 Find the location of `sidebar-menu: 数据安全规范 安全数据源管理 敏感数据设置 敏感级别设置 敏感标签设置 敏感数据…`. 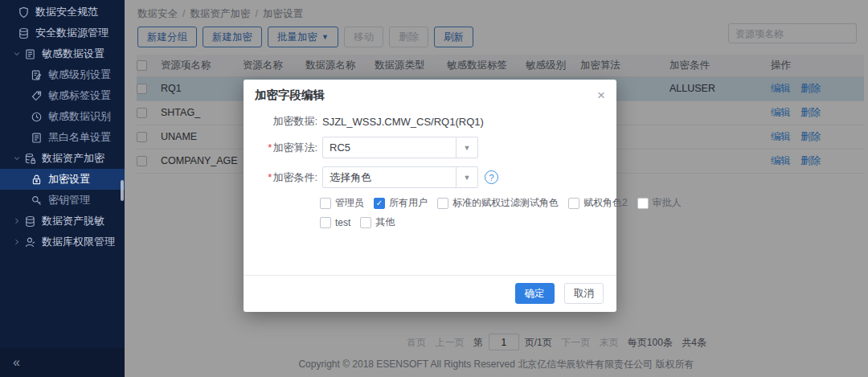

sidebar-menu: 数据安全规范 安全数据源管理 敏感数据设置 敏感级别设置 敏感标签设置 敏感数据… is located at coordinates (63, 126).